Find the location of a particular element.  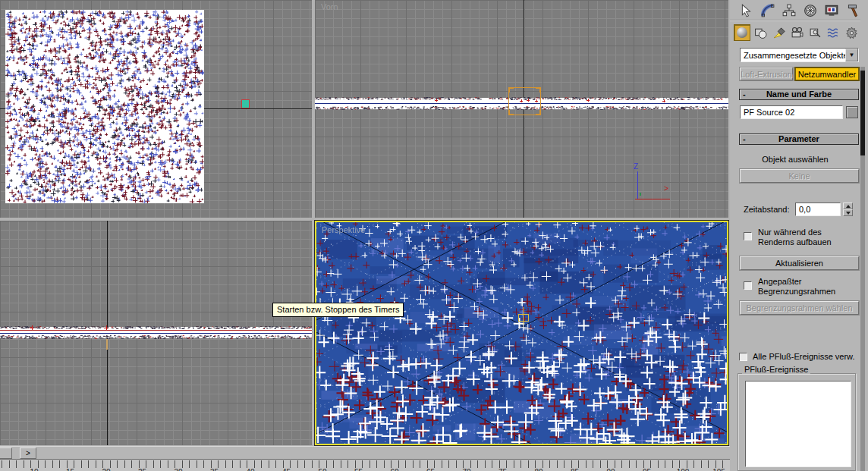

emitter-tick is located at coordinates (107, 344).